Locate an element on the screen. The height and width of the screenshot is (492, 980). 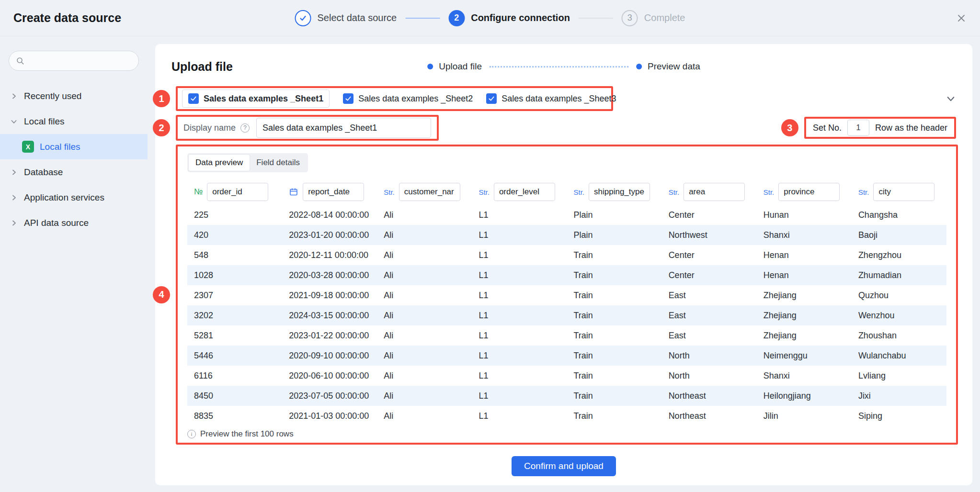
table-cell: Changsha is located at coordinates (899, 215).